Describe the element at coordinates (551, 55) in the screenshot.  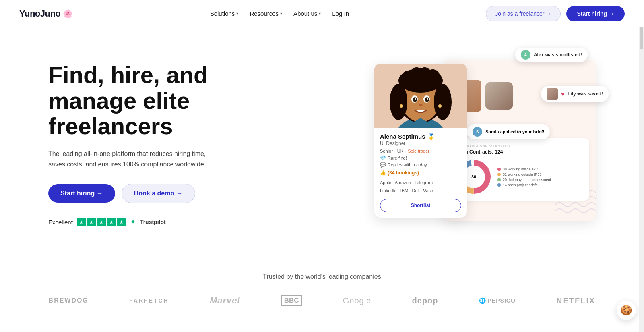
I see `notif-alex: A Alex was shortlisted!` at that location.